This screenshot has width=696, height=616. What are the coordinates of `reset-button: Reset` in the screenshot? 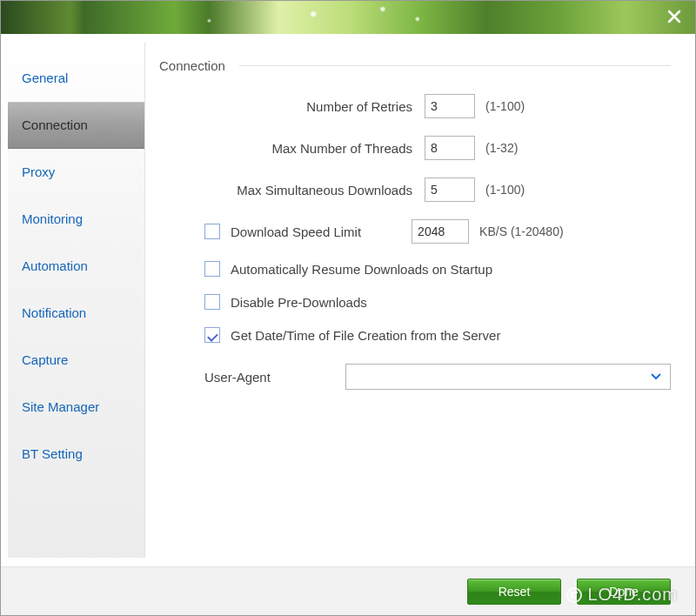 It's located at (514, 592).